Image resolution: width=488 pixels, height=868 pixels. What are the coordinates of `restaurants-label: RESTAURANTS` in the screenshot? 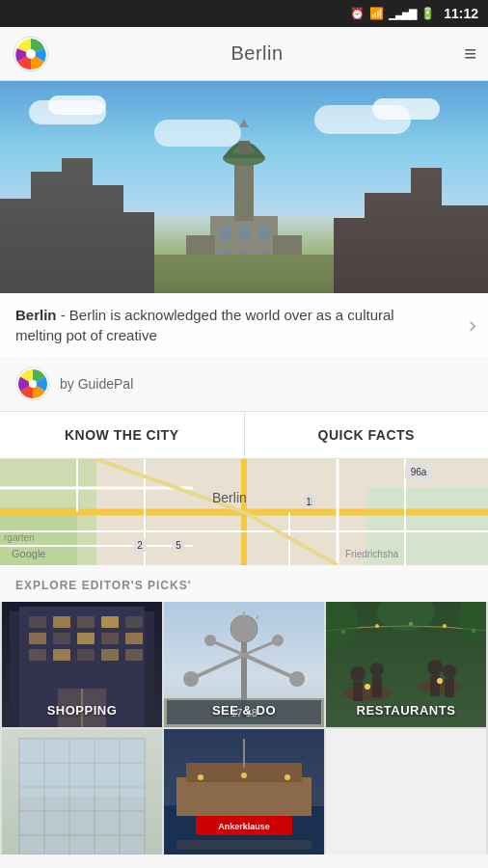 It's located at (406, 710).